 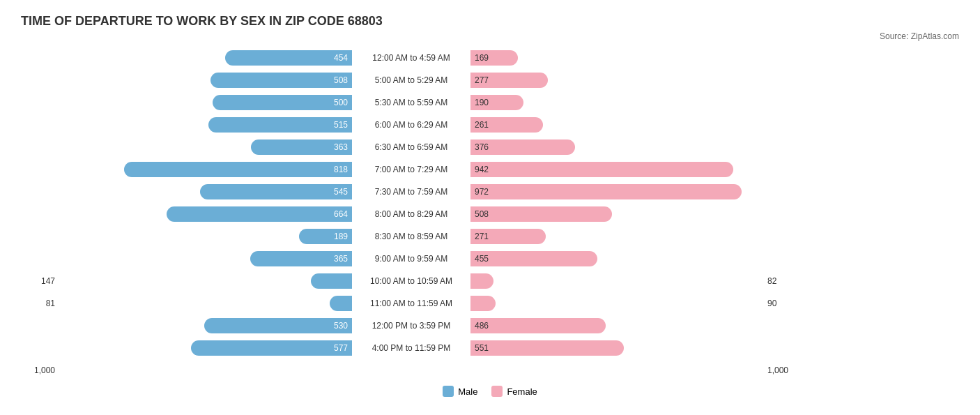 What do you see at coordinates (40, 303) in the screenshot?
I see `male-value: 81` at bounding box center [40, 303].